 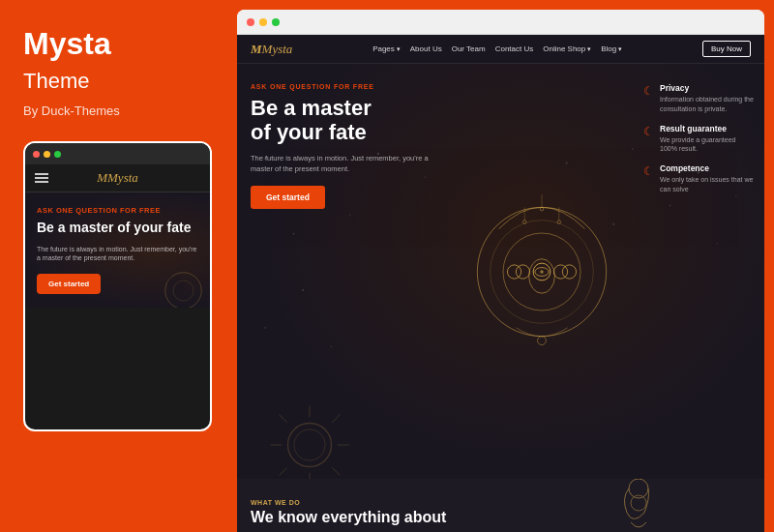 I want to click on mobile-headline: Be a master of your fate, so click(x=118, y=228).